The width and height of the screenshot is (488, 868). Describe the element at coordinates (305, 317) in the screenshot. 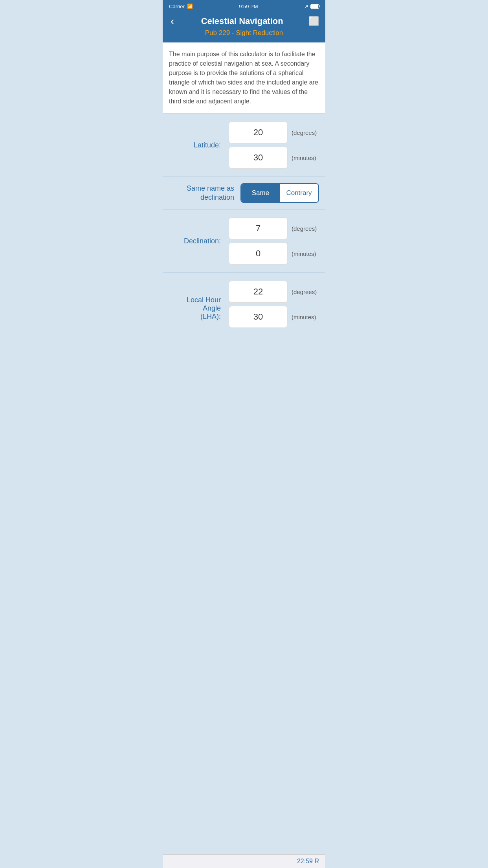

I see `lha-minutes-unit: (minutes)` at that location.